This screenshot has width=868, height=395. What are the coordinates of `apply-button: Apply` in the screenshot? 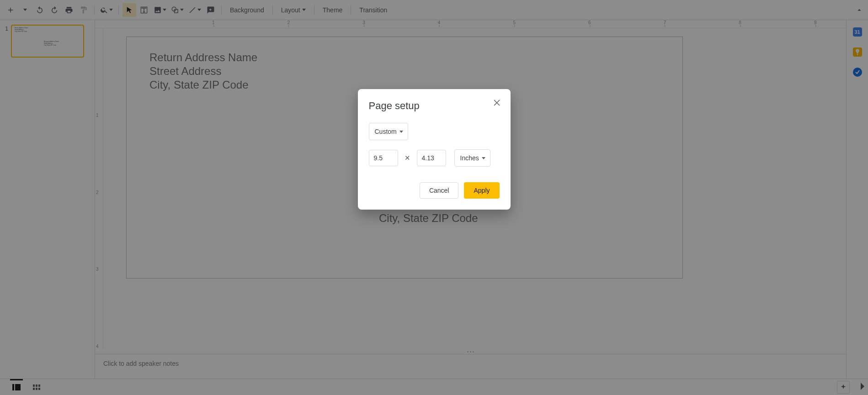 It's located at (482, 190).